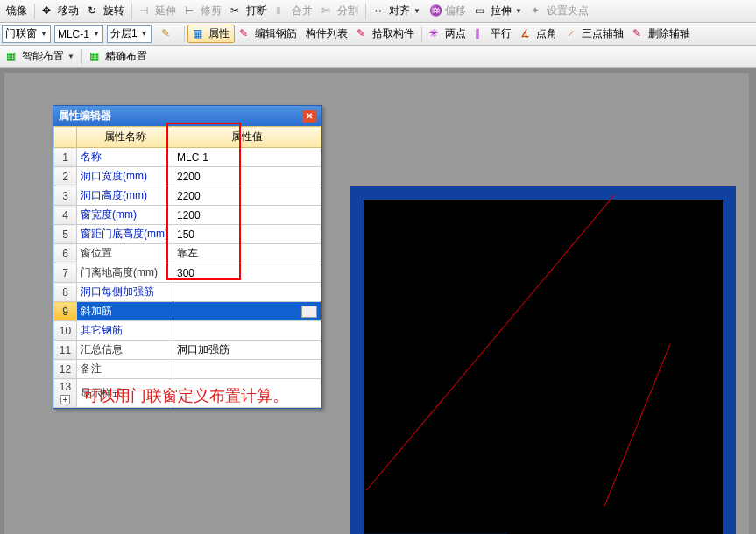  Describe the element at coordinates (125, 312) in the screenshot. I see `propname-cell: 斜加筋` at that location.